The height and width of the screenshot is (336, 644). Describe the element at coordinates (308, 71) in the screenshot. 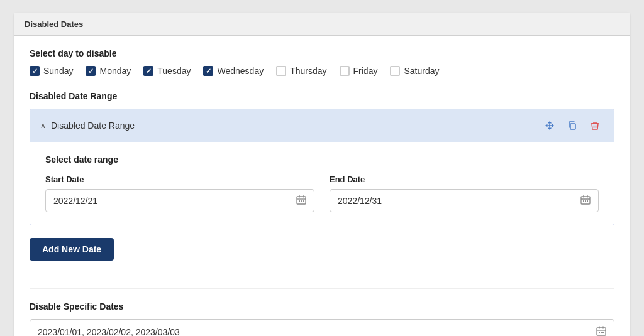

I see `day-label-thursday: Thursday` at that location.